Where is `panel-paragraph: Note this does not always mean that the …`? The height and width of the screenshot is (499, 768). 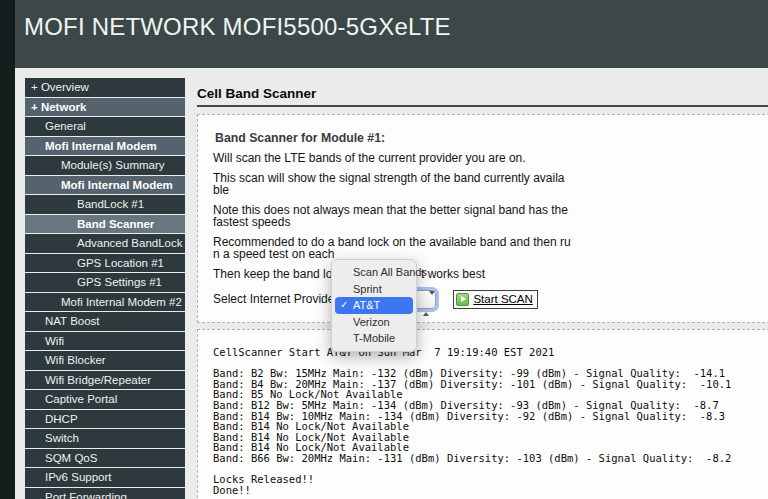
panel-paragraph: Note this does not always mean that the … is located at coordinates (488, 216).